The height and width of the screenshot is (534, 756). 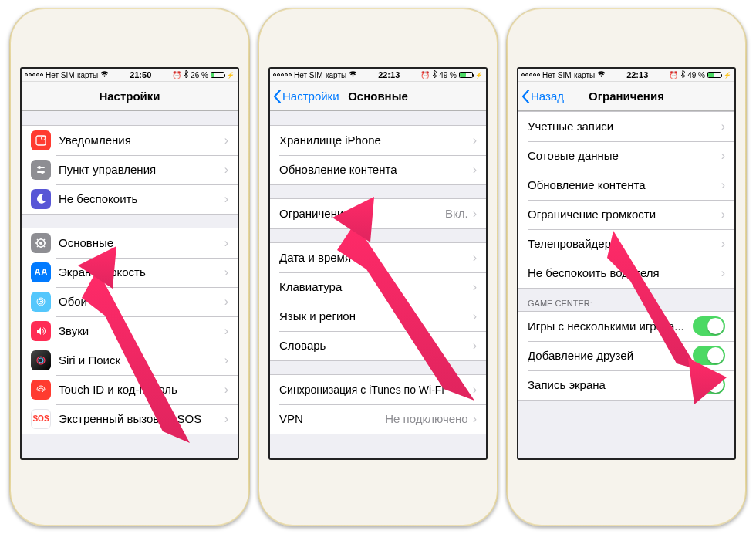 What do you see at coordinates (626, 356) in the screenshot?
I see `row-add-friends: Добавление друзей` at bounding box center [626, 356].